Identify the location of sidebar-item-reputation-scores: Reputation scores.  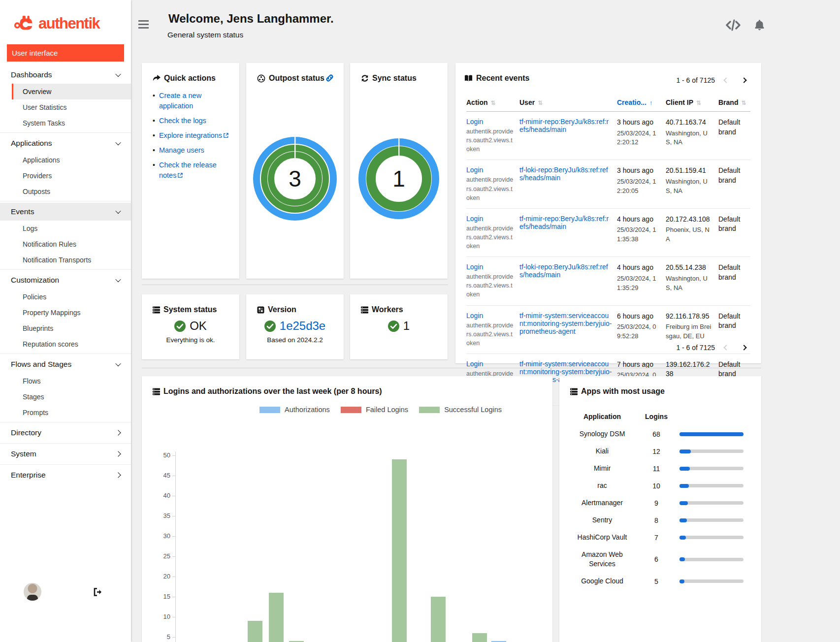
(65, 344).